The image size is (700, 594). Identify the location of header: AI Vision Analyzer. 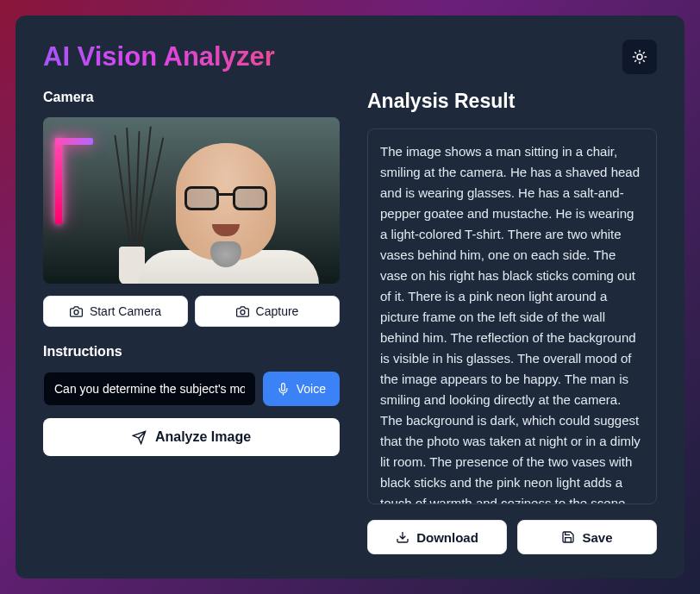
(350, 57).